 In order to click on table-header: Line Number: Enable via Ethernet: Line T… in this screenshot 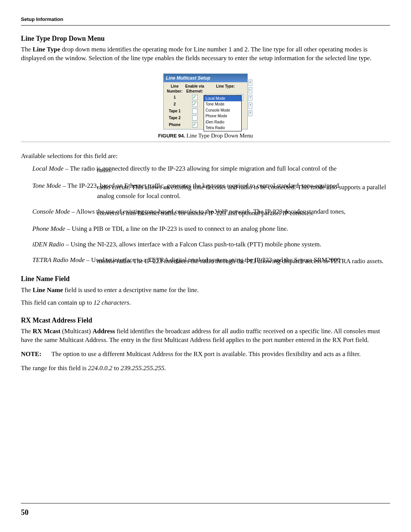, I will do `click(206, 89)`.